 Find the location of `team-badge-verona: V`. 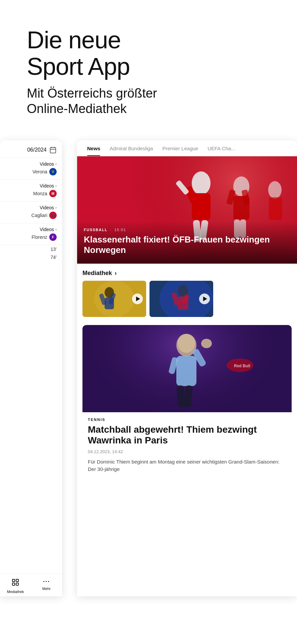

team-badge-verona: V is located at coordinates (53, 172).